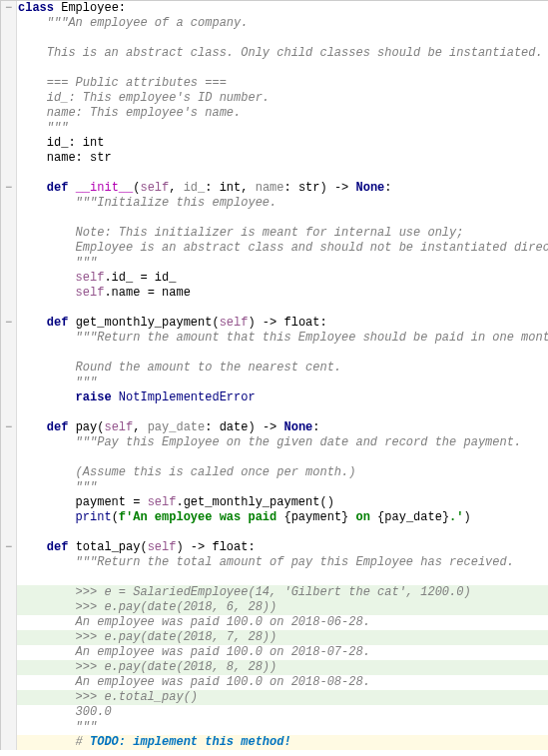 The image size is (548, 756). What do you see at coordinates (191, 742) in the screenshot?
I see `code-token: TODO: implement this method!` at bounding box center [191, 742].